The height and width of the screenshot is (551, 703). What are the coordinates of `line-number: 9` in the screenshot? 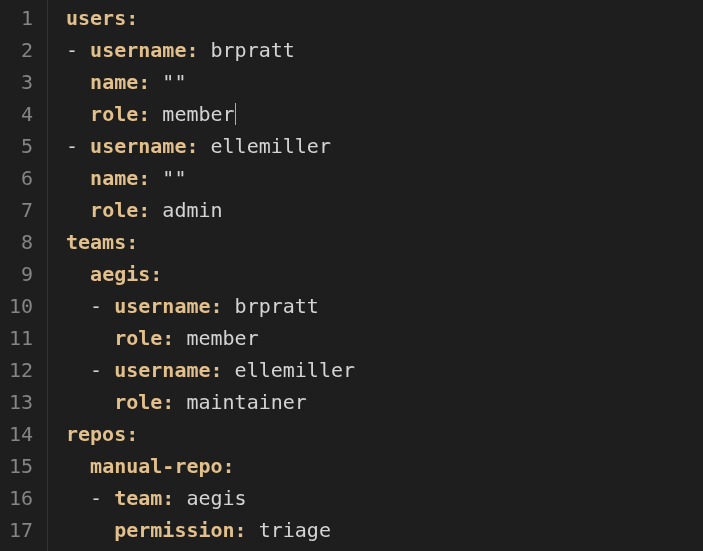 It's located at (20, 274).